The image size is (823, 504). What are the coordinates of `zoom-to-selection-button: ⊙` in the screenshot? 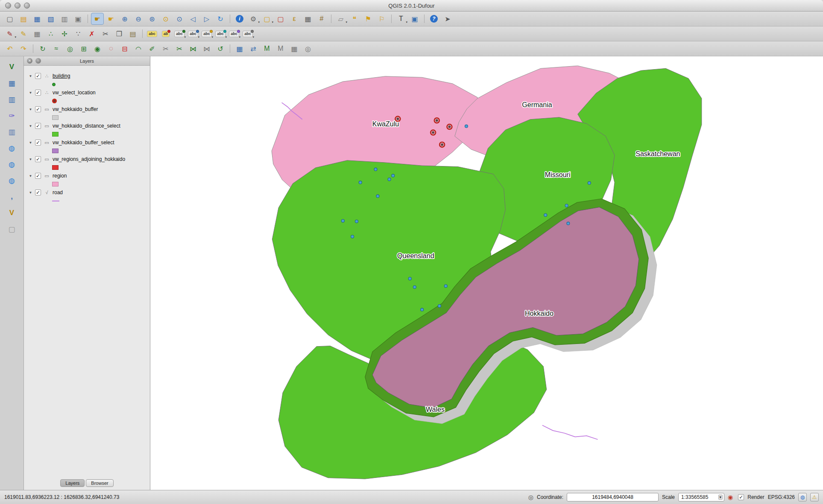 It's located at (166, 19).